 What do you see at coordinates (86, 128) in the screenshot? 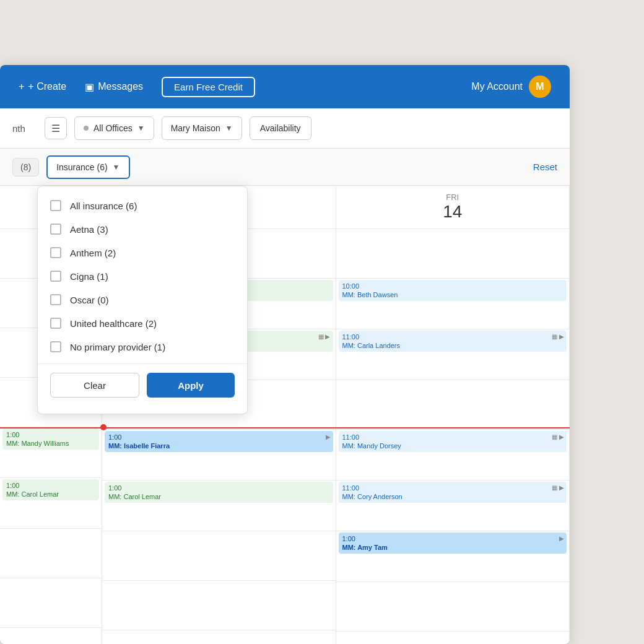
I see `office-dot` at bounding box center [86, 128].